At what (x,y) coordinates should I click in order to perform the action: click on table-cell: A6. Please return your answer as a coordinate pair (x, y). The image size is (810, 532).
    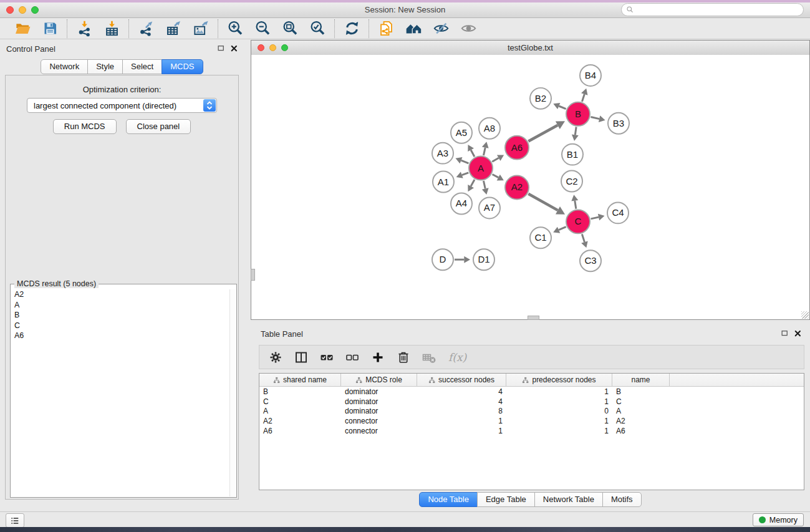
    Looking at the image, I should click on (641, 431).